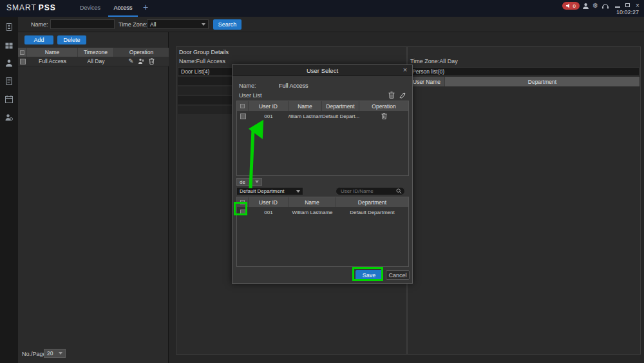 This screenshot has width=644, height=363. What do you see at coordinates (323, 106) in the screenshot?
I see `selected-table-header: User ID Name Department Operation` at bounding box center [323, 106].